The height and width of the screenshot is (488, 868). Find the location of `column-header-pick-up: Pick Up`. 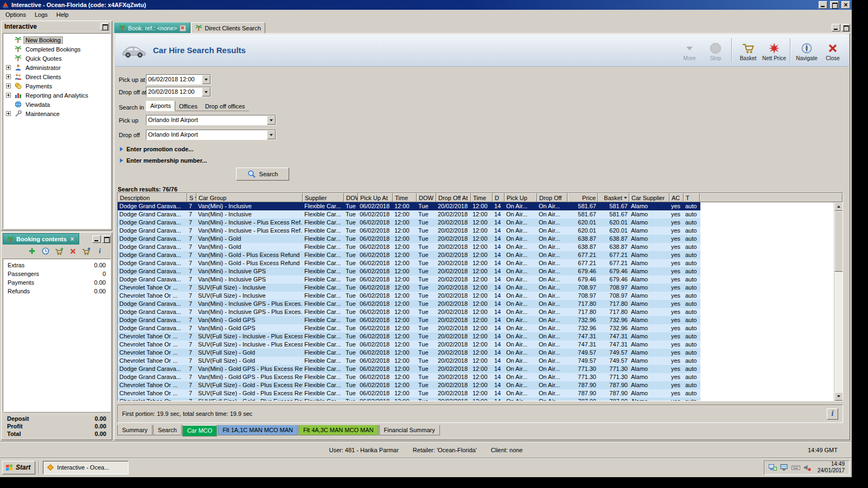

column-header-pick-up: Pick Up is located at coordinates (521, 197).